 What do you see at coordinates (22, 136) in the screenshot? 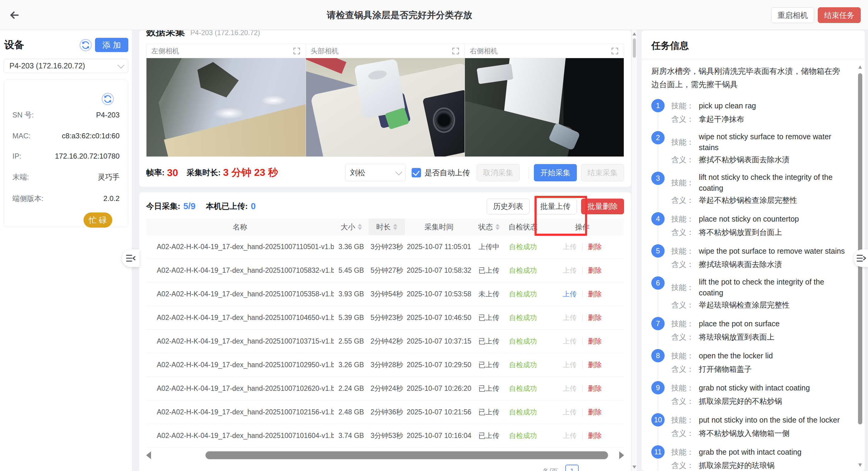
I see `device-info-label: MAC:` at bounding box center [22, 136].